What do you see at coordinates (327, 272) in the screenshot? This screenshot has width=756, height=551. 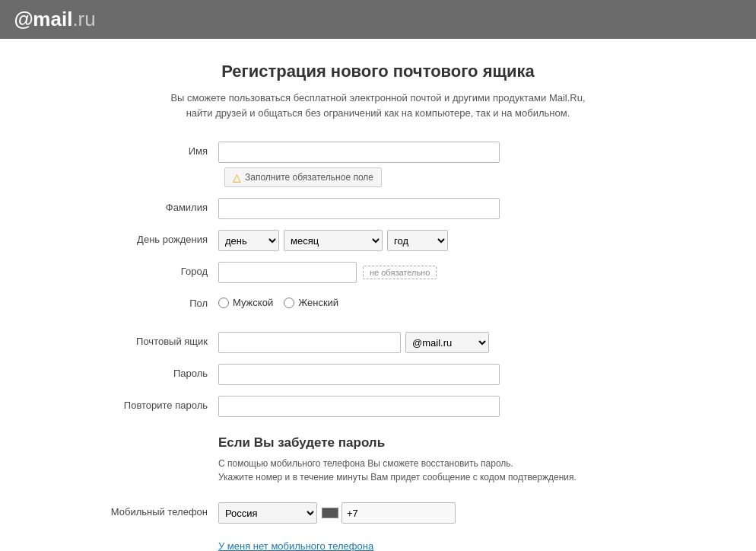 I see `city-wrap: не обязательно` at bounding box center [327, 272].